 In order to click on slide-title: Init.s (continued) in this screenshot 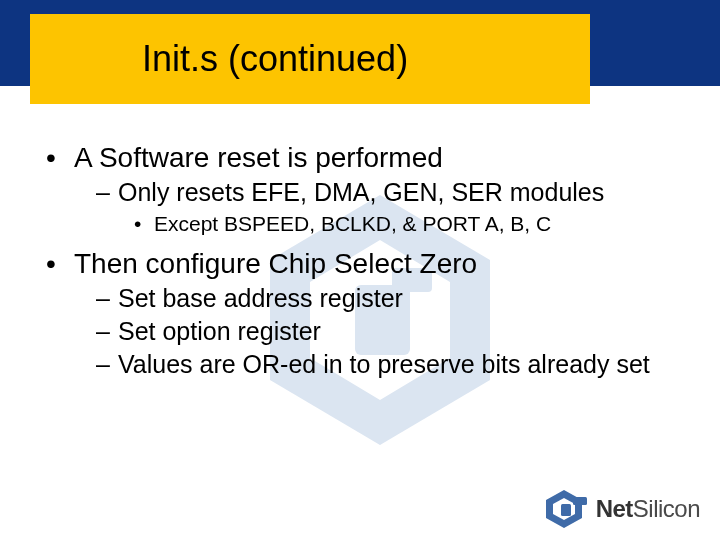, I will do `click(275, 59)`.